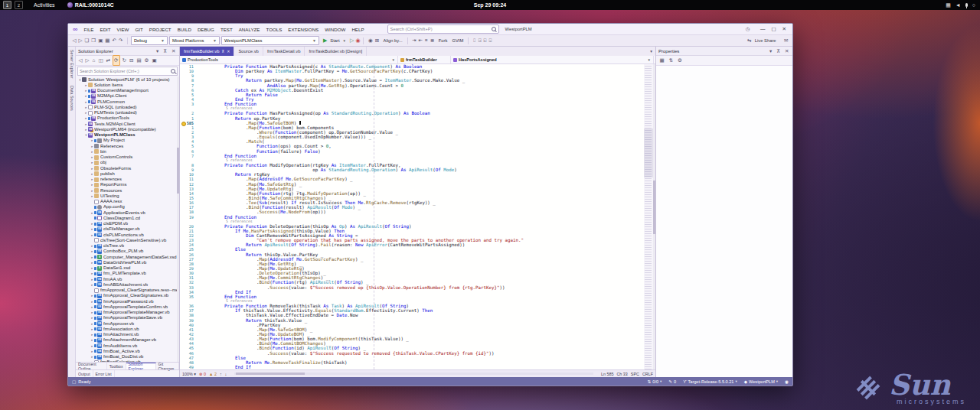  Describe the element at coordinates (773, 29) in the screenshot. I see `maximize-button: ▢` at that location.